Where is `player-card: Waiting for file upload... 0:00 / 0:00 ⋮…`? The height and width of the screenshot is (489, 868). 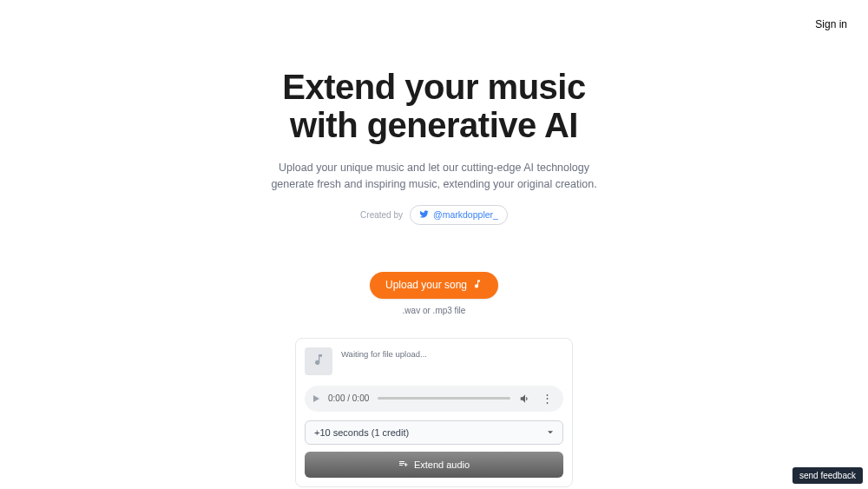
player-card: Waiting for file upload... 0:00 / 0:00 ⋮… is located at coordinates (434, 413).